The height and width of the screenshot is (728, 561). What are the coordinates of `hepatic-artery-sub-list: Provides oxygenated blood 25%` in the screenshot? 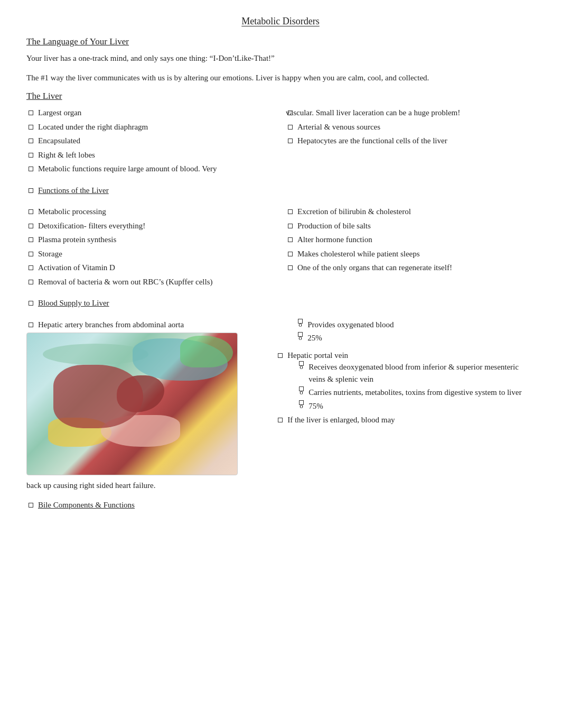 It's located at (416, 331).